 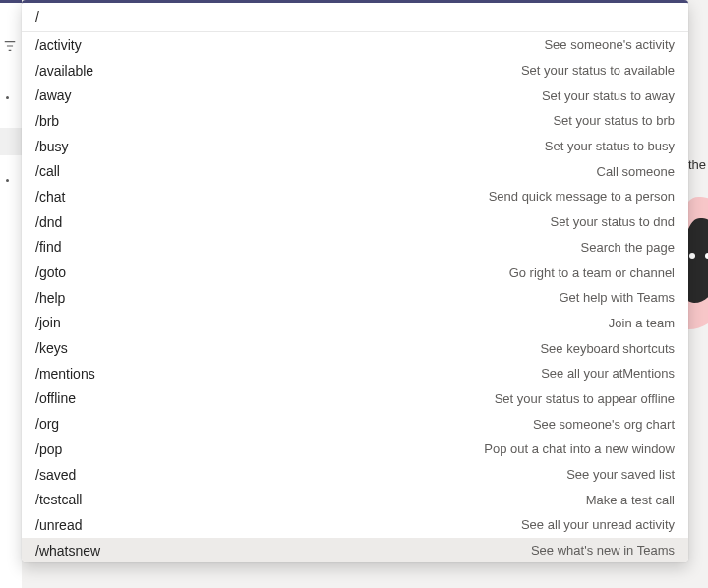 What do you see at coordinates (355, 348) in the screenshot?
I see `command-item: /keysSee keyboard shortcuts` at bounding box center [355, 348].